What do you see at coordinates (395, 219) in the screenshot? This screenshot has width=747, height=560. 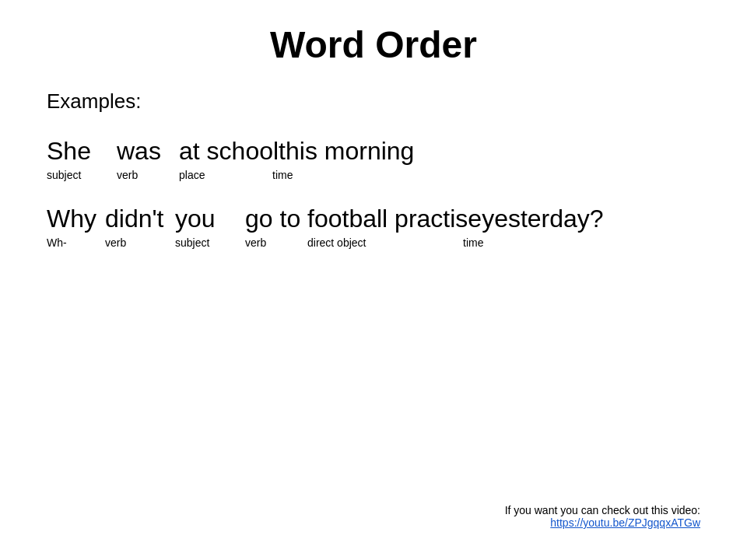 I see `ex2-word-5: football practise` at bounding box center [395, 219].